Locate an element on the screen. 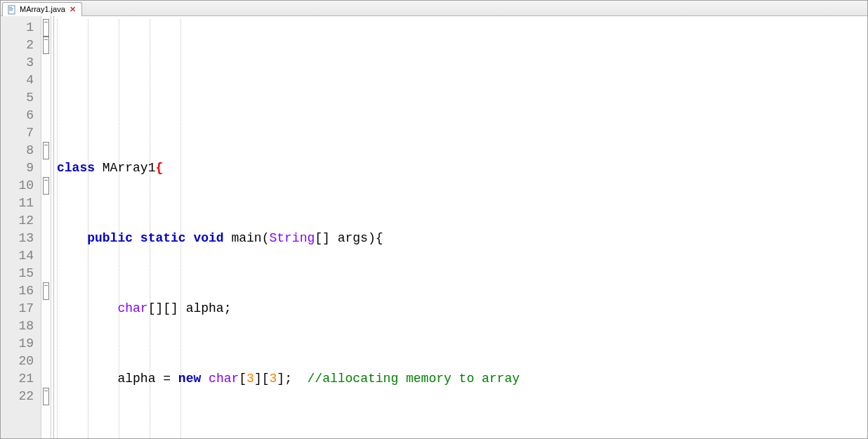 This screenshot has width=868, height=439. line-number: 11 is located at coordinates (21, 204).